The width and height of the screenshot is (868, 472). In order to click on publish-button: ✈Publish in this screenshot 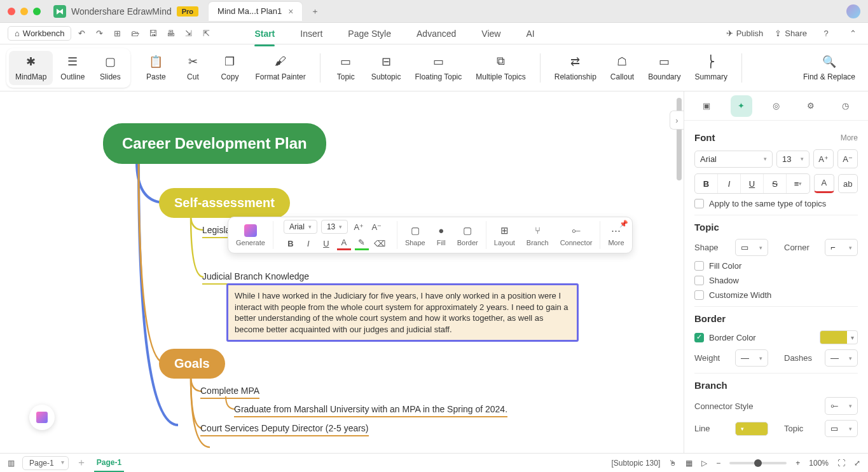, I will do `click(745, 33)`.